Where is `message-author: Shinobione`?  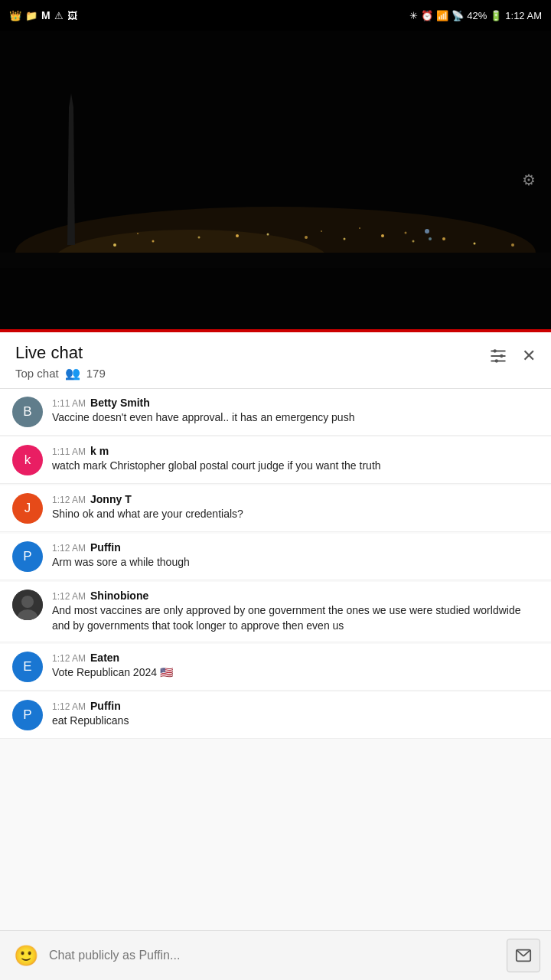
message-author: Shinobione is located at coordinates (119, 596).